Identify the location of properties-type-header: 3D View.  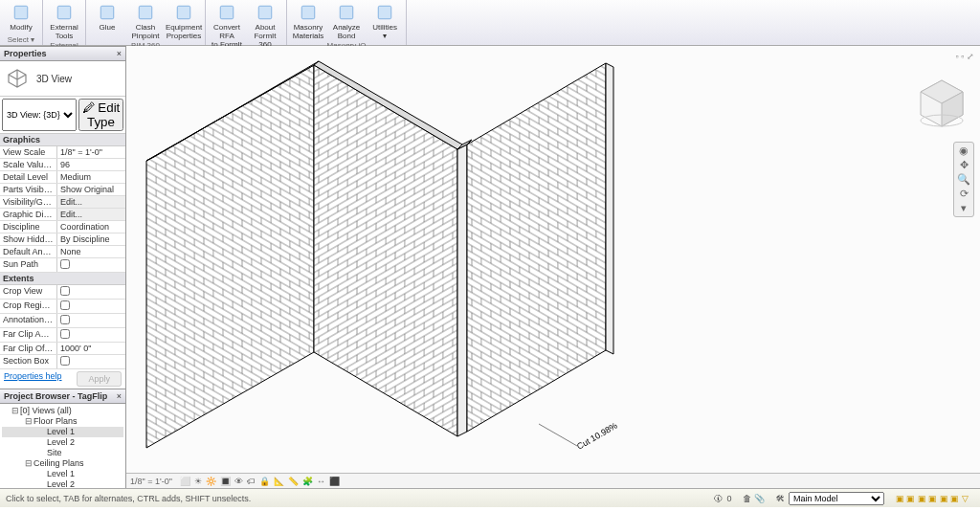
(63, 78).